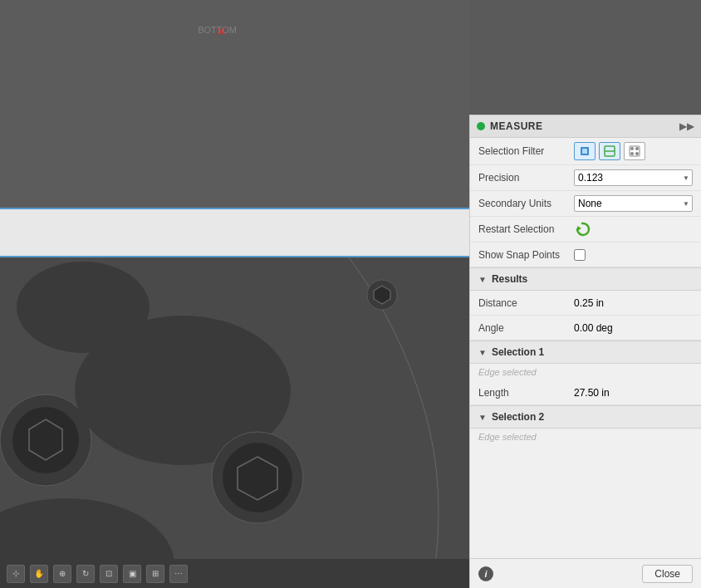 The height and width of the screenshot is (588, 701). Describe the element at coordinates (633, 303) in the screenshot. I see `distance-content: 0.25 in` at that location.